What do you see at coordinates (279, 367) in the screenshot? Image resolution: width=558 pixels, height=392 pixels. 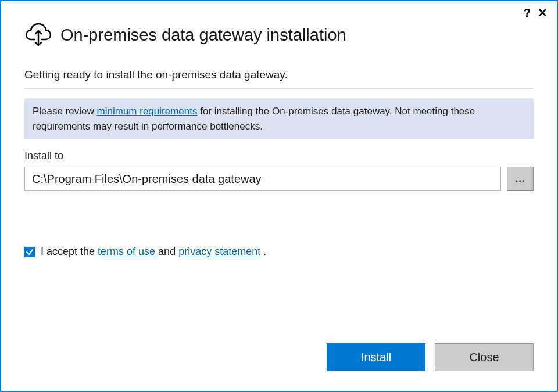 I see `footer: Install Close` at bounding box center [279, 367].